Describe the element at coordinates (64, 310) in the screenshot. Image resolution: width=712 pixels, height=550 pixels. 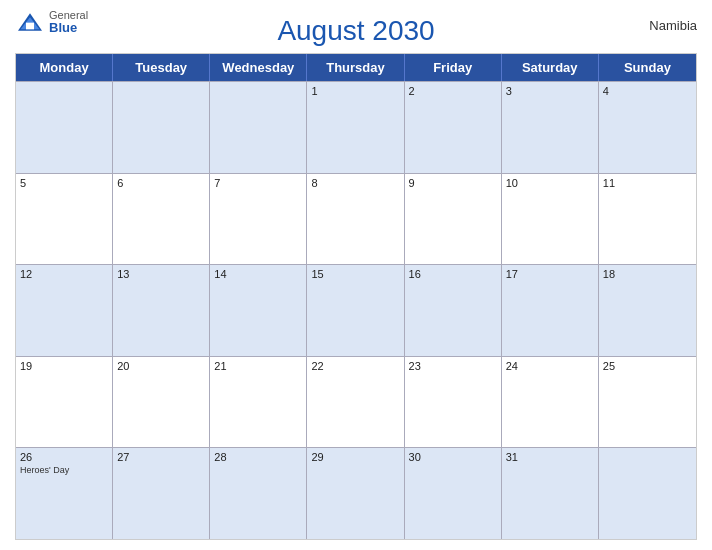
I see `day-cell-3-1: 12` at that location.